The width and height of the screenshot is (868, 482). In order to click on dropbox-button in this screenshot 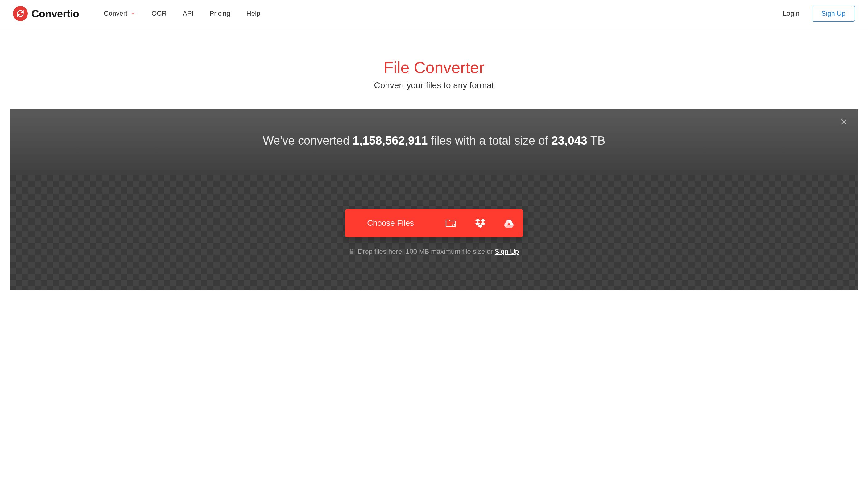, I will do `click(480, 223)`.